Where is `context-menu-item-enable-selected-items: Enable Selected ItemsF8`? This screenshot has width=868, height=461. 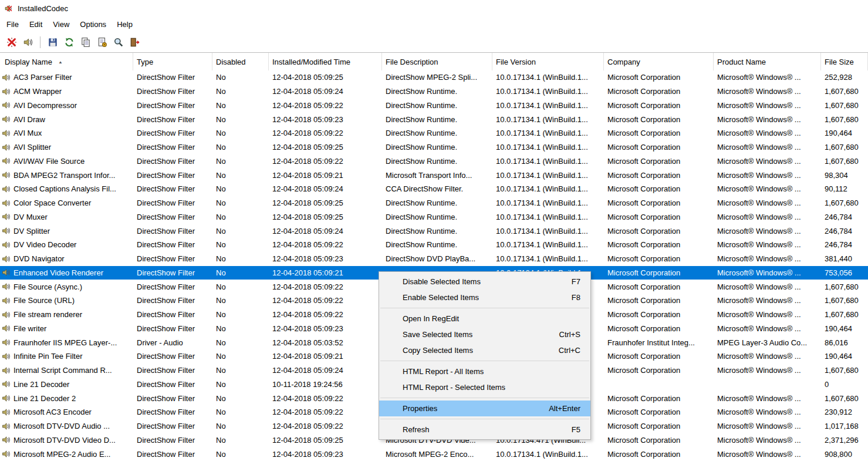
context-menu-item-enable-selected-items: Enable Selected ItemsF8 is located at coordinates (485, 297).